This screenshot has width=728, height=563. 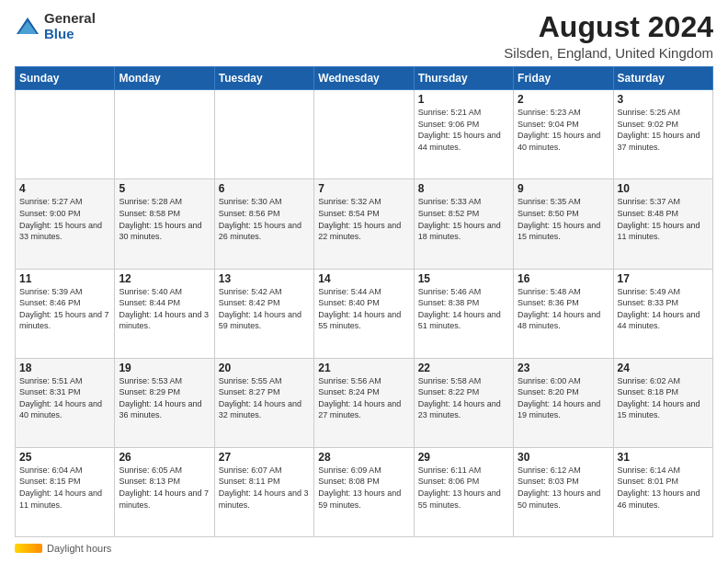 What do you see at coordinates (265, 398) in the screenshot?
I see `day-info: Sunrise: 5:55 AM Sunset: 8:27 PM Dayligh…` at bounding box center [265, 398].